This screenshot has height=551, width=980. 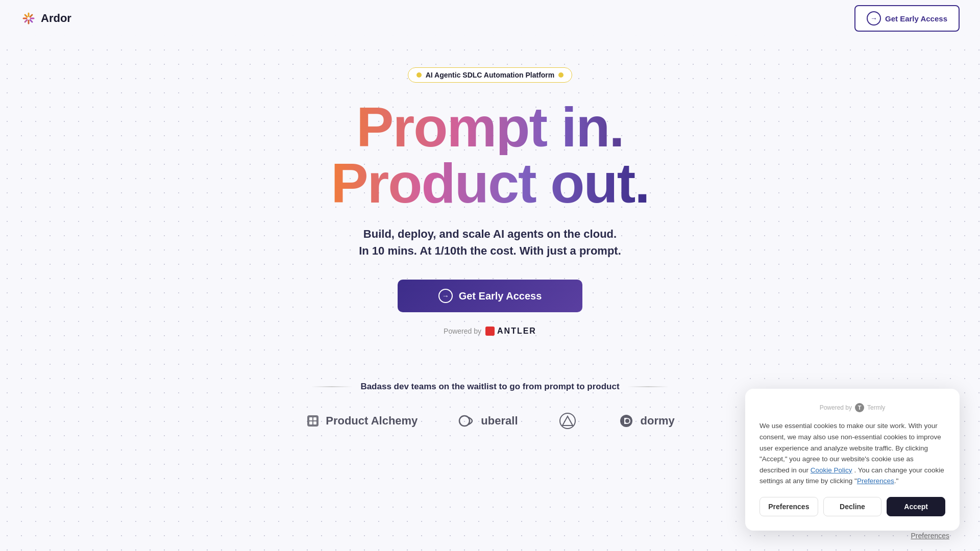 I want to click on cookie-banner: Powered by T Termly We use essential coo…, so click(x=852, y=460).